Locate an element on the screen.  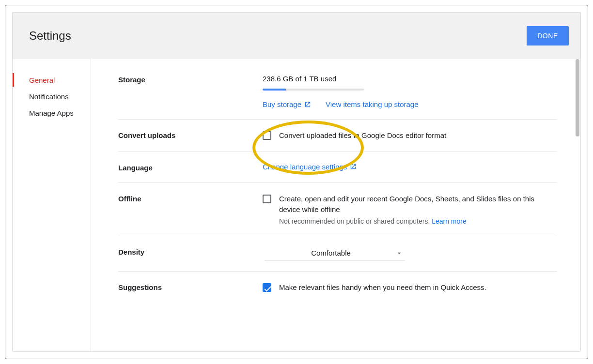
scrollbar-thumb is located at coordinates (577, 98).